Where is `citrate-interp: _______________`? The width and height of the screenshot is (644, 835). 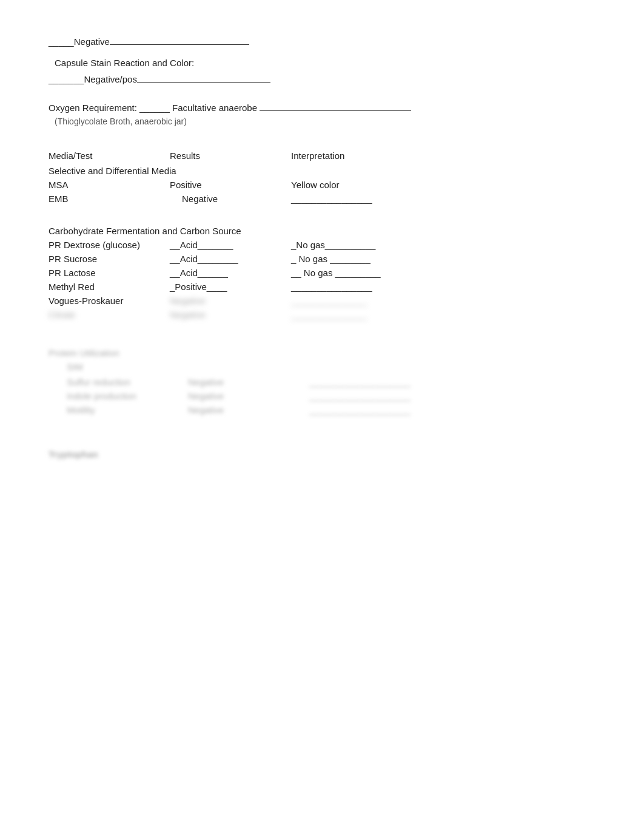 citrate-interp: _______________ is located at coordinates (367, 314).